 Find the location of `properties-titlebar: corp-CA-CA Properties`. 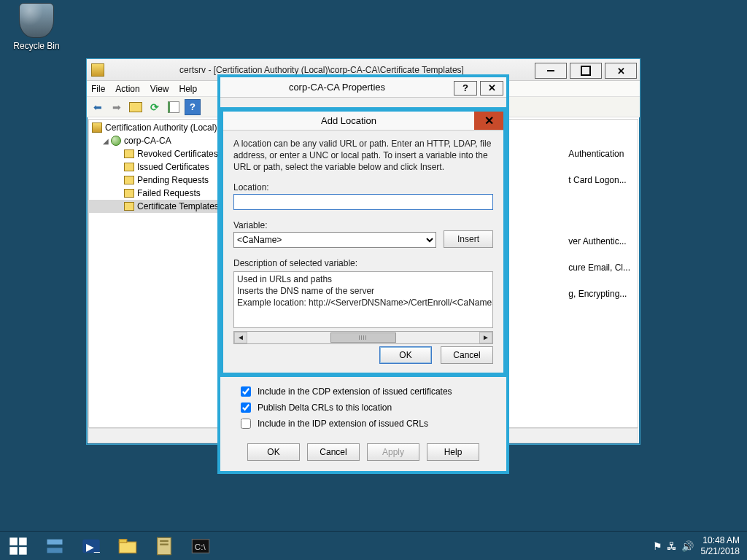

properties-titlebar: corp-CA-CA Properties is located at coordinates (363, 88).